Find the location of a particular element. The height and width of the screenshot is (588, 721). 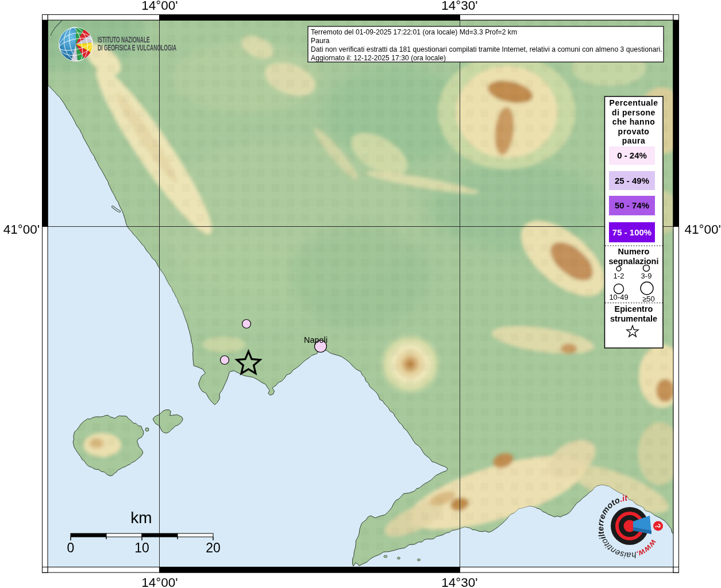

svg-text: Paura is located at coordinates (321, 41).